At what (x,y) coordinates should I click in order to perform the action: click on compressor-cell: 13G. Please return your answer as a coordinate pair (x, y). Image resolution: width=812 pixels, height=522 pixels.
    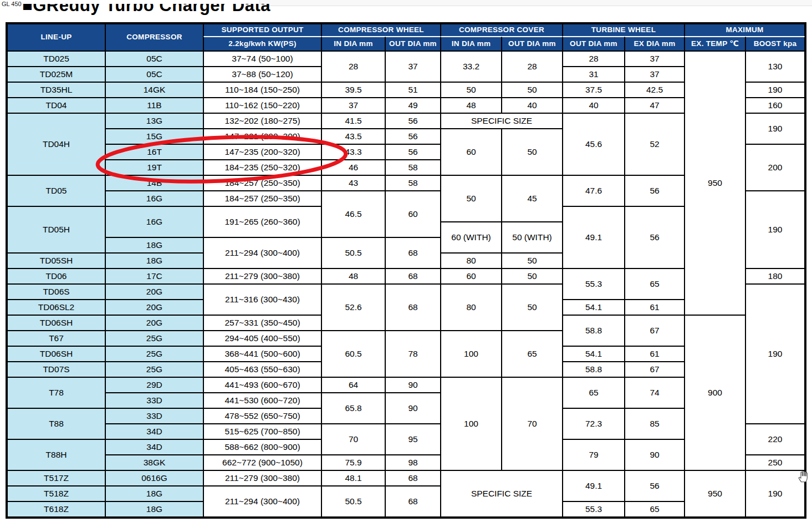
    Looking at the image, I should click on (154, 121).